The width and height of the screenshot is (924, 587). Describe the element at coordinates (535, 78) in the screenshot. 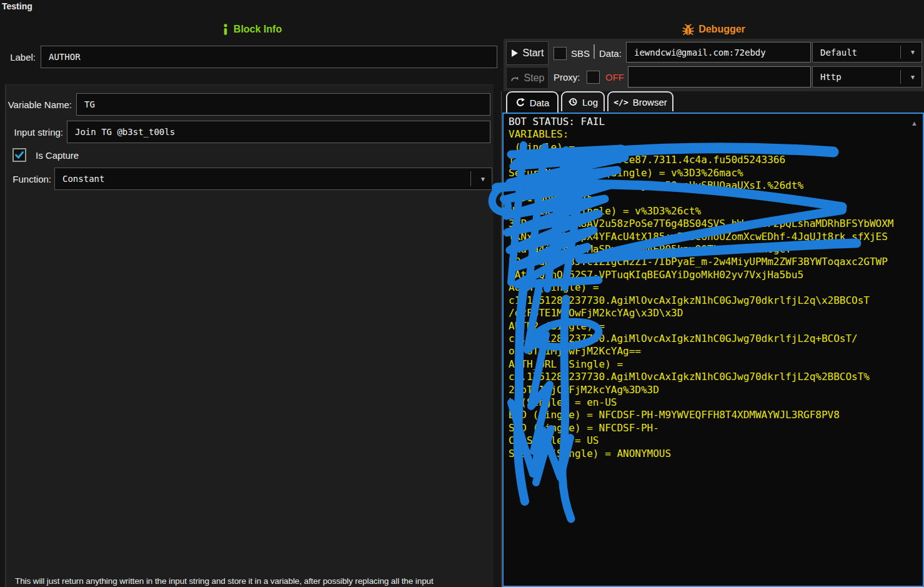

I see `step-button-label: Step` at that location.